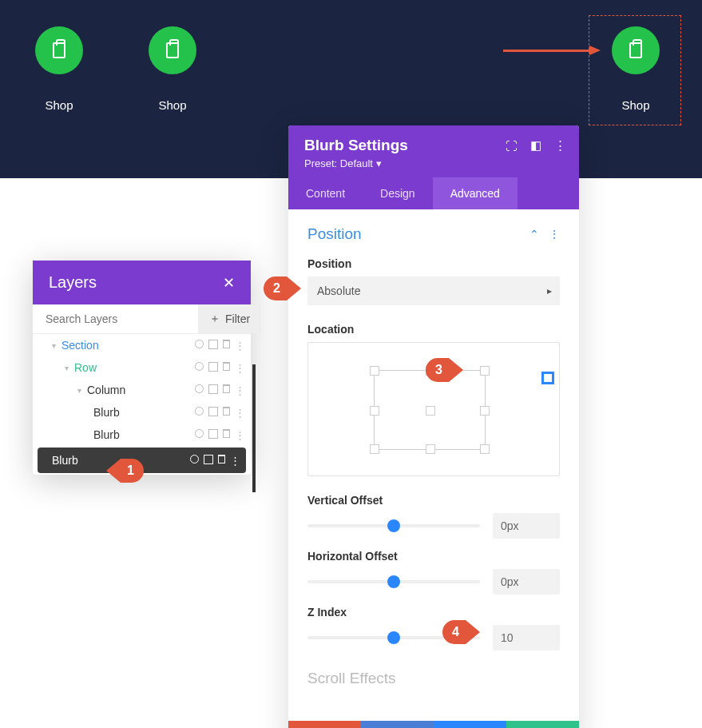 Image resolution: width=702 pixels, height=728 pixels. What do you see at coordinates (434, 582) in the screenshot?
I see `h-offset-row: 0px` at bounding box center [434, 582].